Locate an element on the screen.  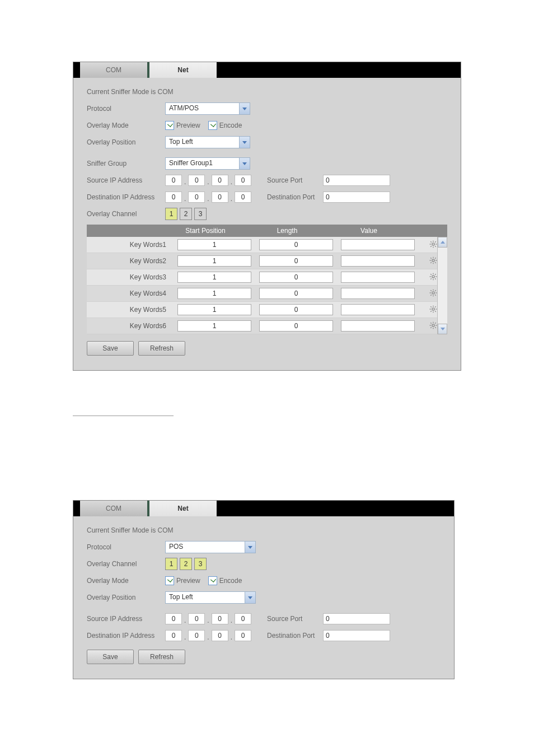
protocol-value: POS is located at coordinates (205, 547).